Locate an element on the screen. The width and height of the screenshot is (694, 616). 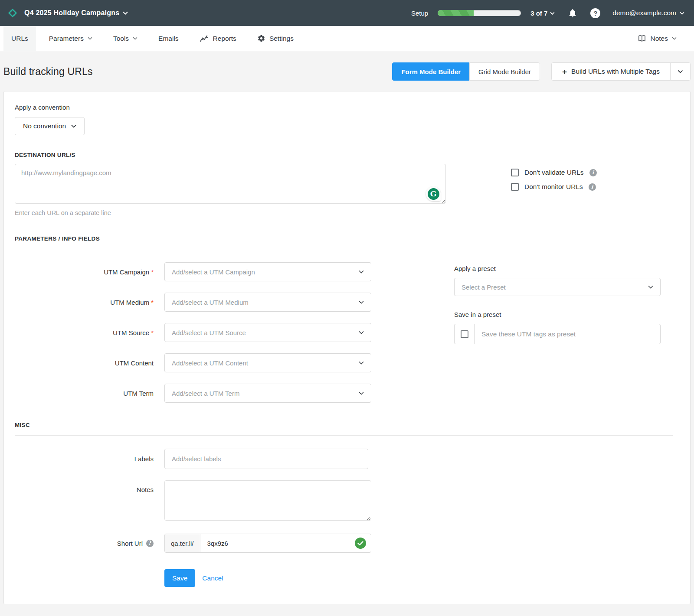
form-actions: Save Cancel is located at coordinates (419, 578).